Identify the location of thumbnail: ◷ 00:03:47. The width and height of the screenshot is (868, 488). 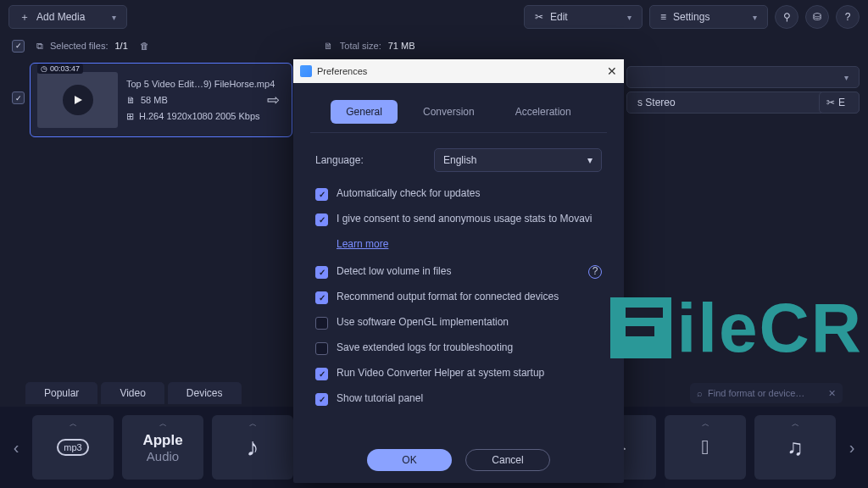
(78, 100).